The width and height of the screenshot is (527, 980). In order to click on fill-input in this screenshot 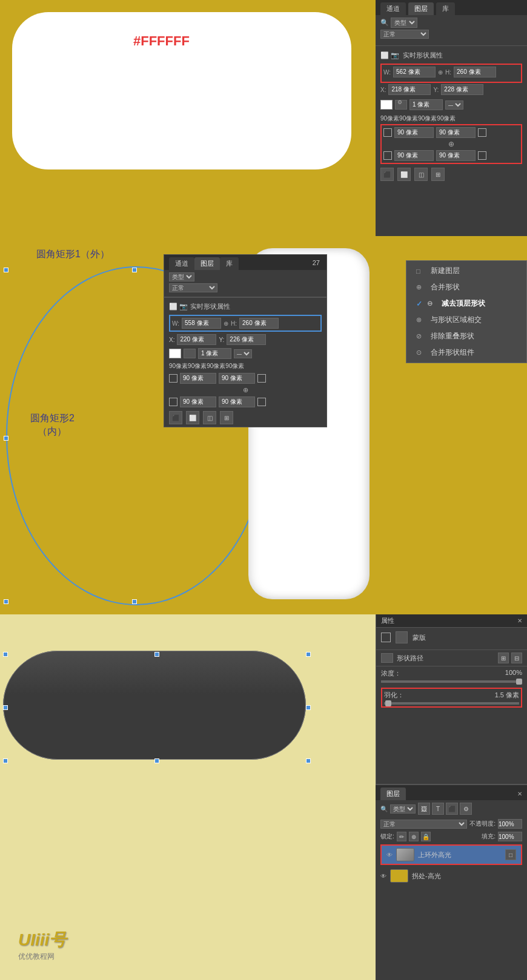, I will do `click(510, 837)`.